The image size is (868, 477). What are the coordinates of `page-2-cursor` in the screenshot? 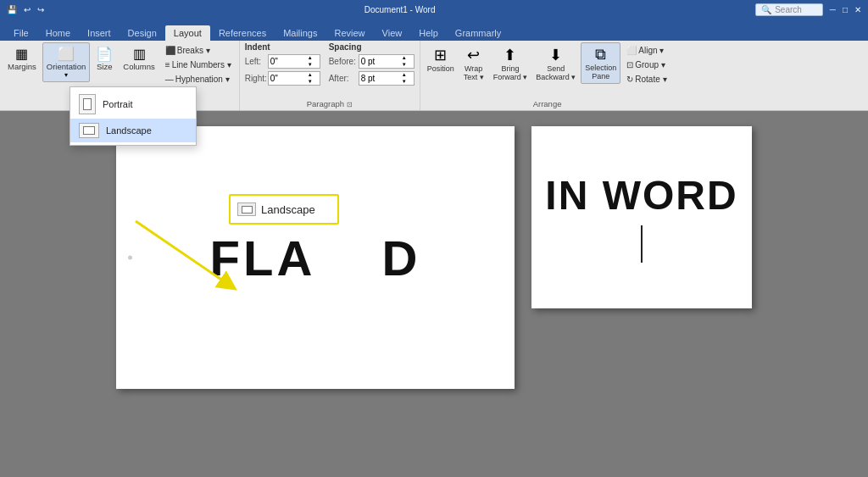 It's located at (642, 244).